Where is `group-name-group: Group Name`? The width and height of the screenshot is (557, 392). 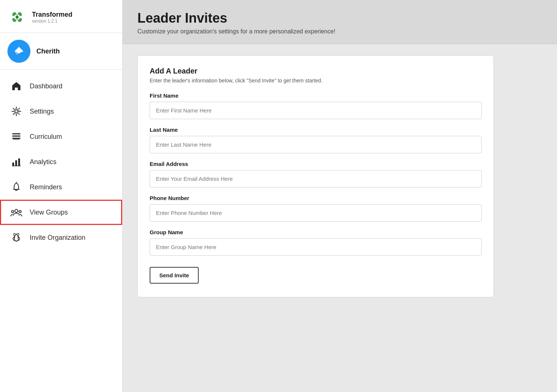
group-name-group: Group Name is located at coordinates (316, 242).